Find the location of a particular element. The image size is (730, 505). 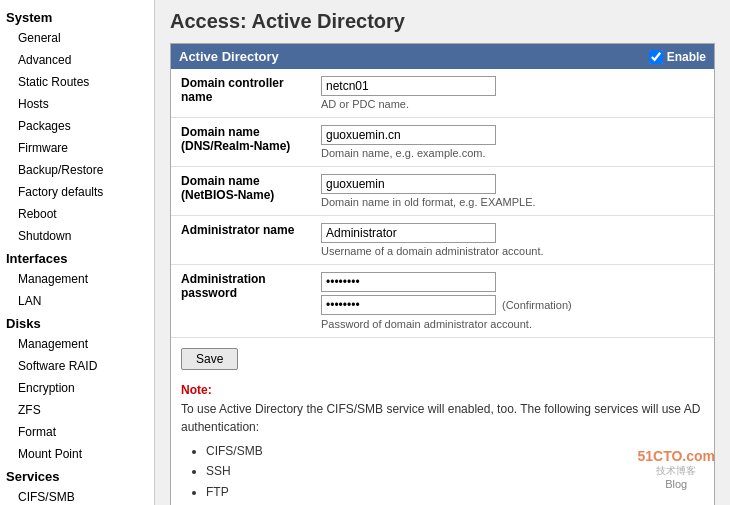

sidebar-item-hosts: Hosts is located at coordinates (77, 104).